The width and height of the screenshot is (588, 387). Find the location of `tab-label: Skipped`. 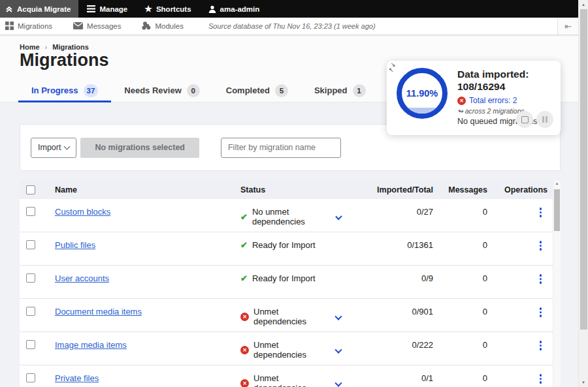

tab-label: Skipped is located at coordinates (331, 90).